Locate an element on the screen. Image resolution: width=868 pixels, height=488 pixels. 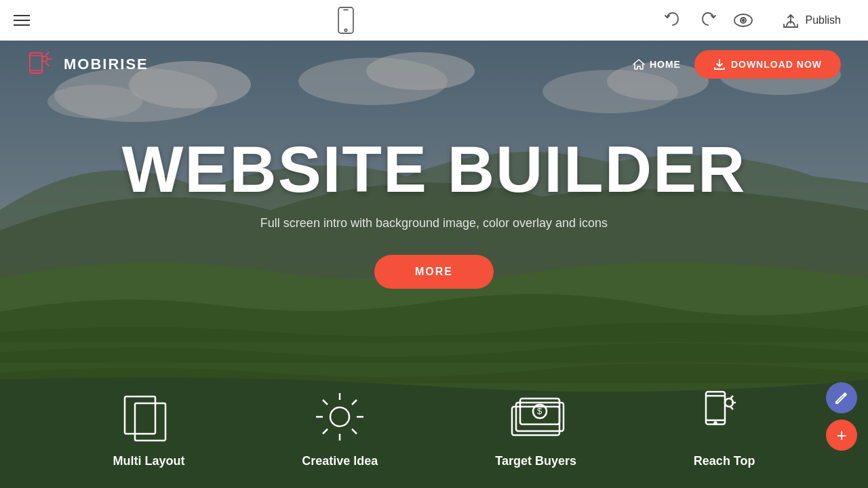
toolbar: Publish is located at coordinates (434, 20).